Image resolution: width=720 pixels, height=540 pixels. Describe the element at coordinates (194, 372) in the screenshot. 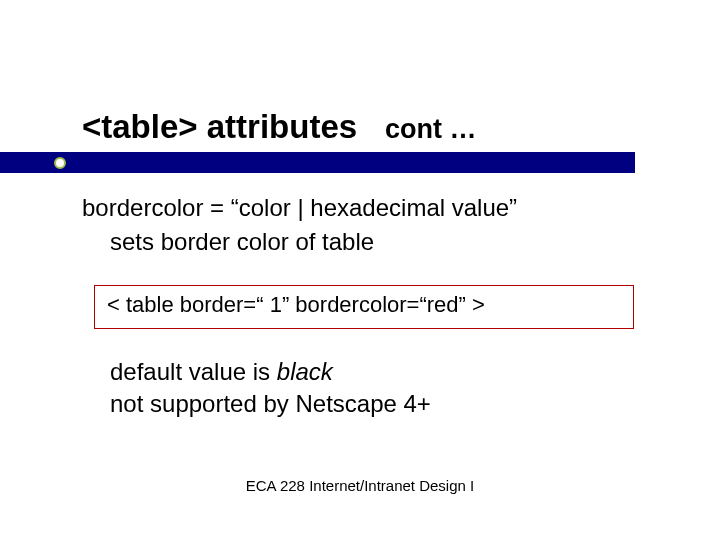

I see `default-value-prefix: default value is` at that location.